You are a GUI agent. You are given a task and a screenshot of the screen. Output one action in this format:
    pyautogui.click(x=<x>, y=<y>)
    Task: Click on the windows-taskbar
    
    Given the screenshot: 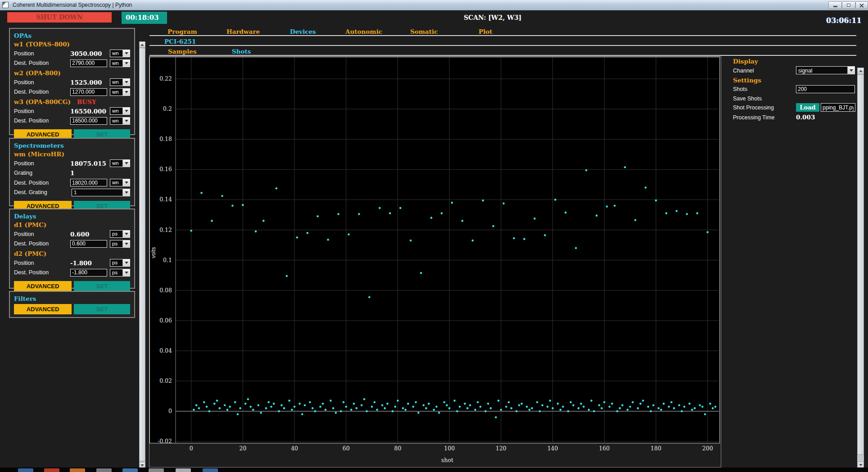 What is the action you would take?
    pyautogui.click(x=434, y=470)
    